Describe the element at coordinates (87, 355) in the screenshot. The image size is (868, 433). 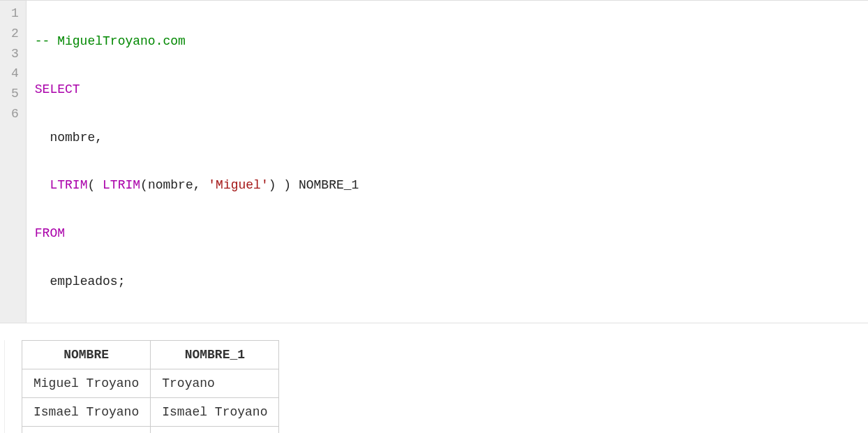
I see `col-header-nombre: NOMBRE` at that location.